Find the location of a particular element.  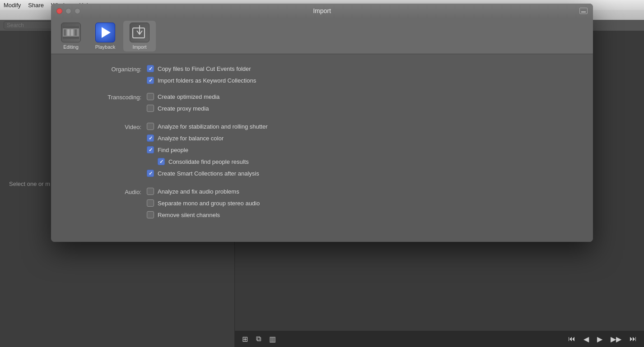

copy-files-label: Copy files to Final Cut Events folder is located at coordinates (204, 69).